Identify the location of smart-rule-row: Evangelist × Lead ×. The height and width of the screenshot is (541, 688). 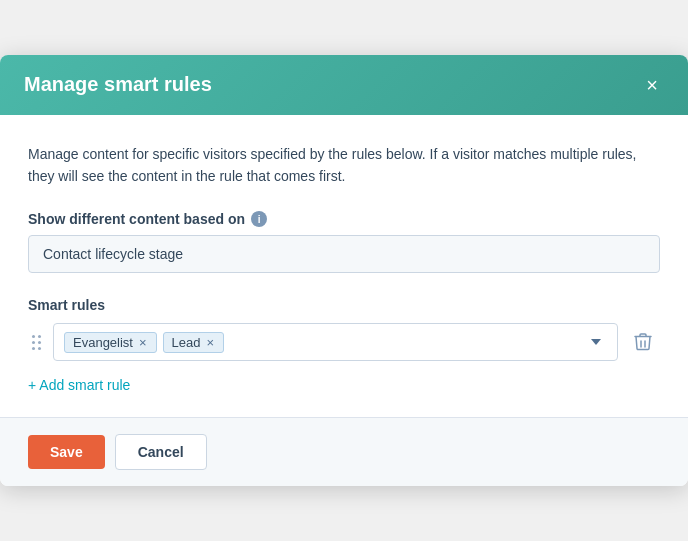
(344, 342).